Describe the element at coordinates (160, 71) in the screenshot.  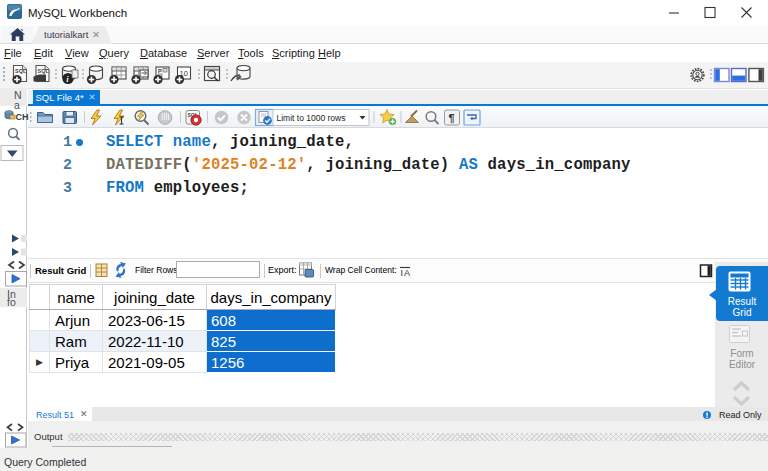
I see `svg-text: P` at that location.